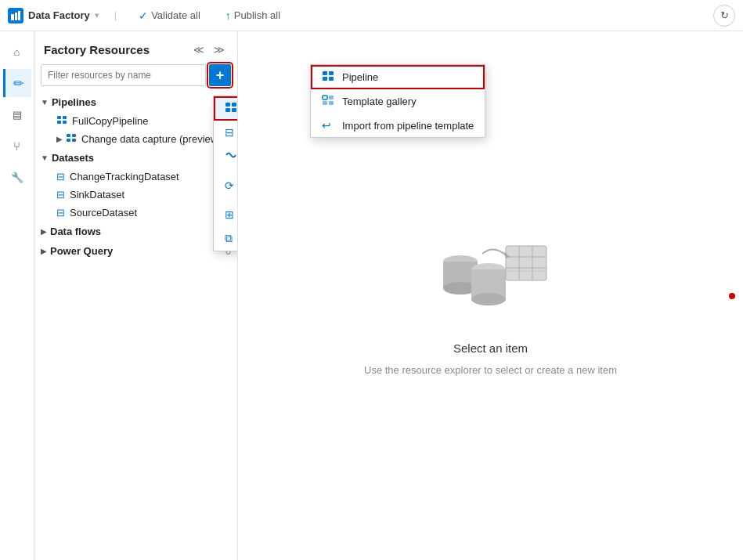 The width and height of the screenshot is (743, 560). Describe the element at coordinates (175, 16) in the screenshot. I see `validate-label: Validate all` at that location.